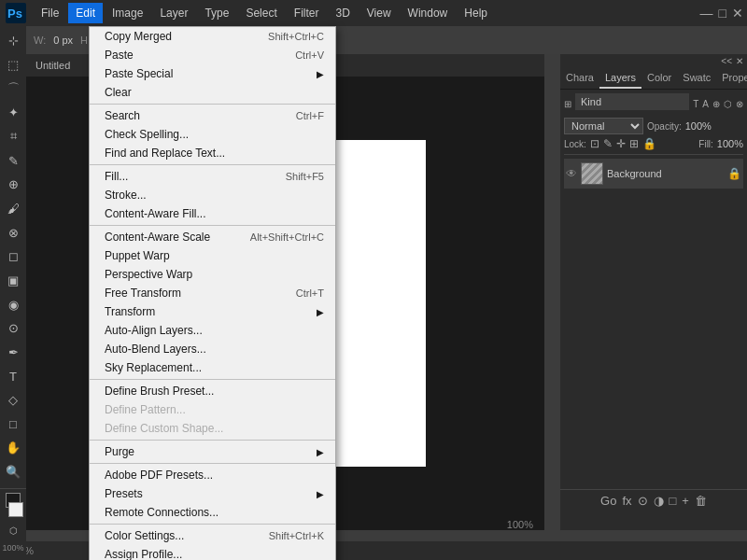 The image size is (747, 560). Describe the element at coordinates (52, 65) in the screenshot. I see `canvas-title: Untitled` at that location.